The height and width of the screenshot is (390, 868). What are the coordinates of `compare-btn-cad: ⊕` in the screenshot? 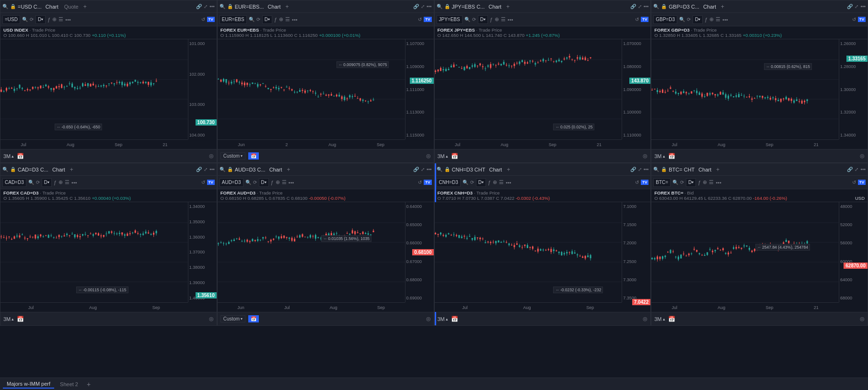 It's located at (60, 182).